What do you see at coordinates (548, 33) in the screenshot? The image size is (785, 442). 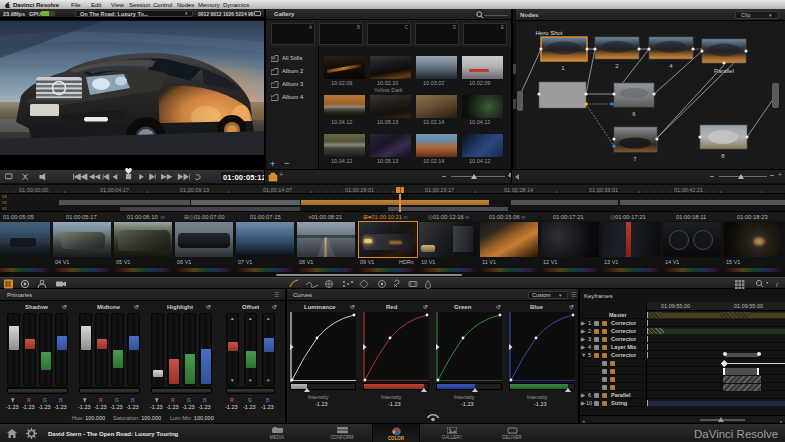 I see `svg-text: Hero Shot` at bounding box center [548, 33].